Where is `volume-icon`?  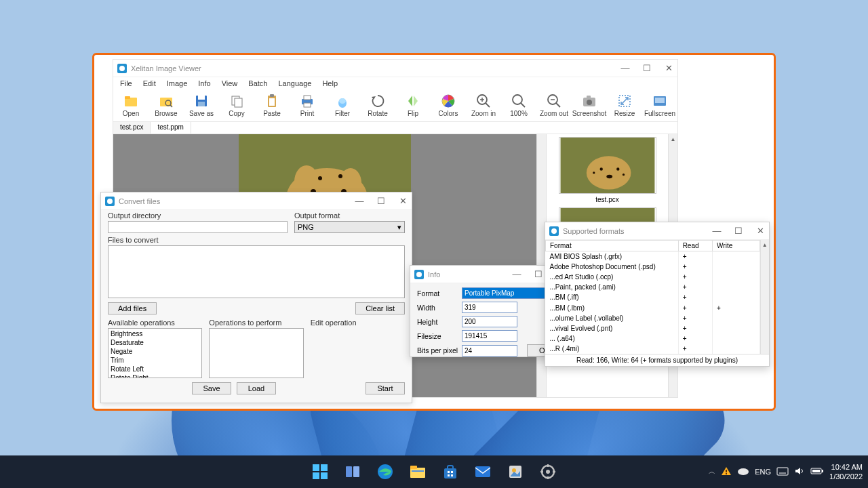 volume-icon is located at coordinates (800, 472).